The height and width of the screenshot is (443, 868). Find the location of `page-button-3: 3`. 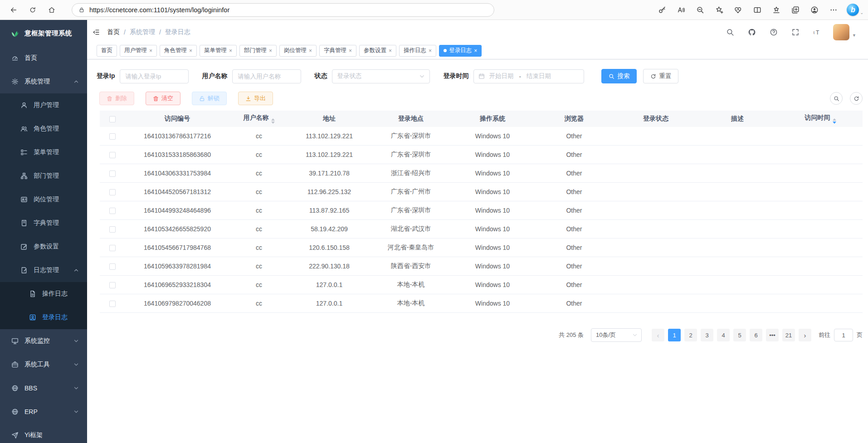

page-button-3: 3 is located at coordinates (707, 335).